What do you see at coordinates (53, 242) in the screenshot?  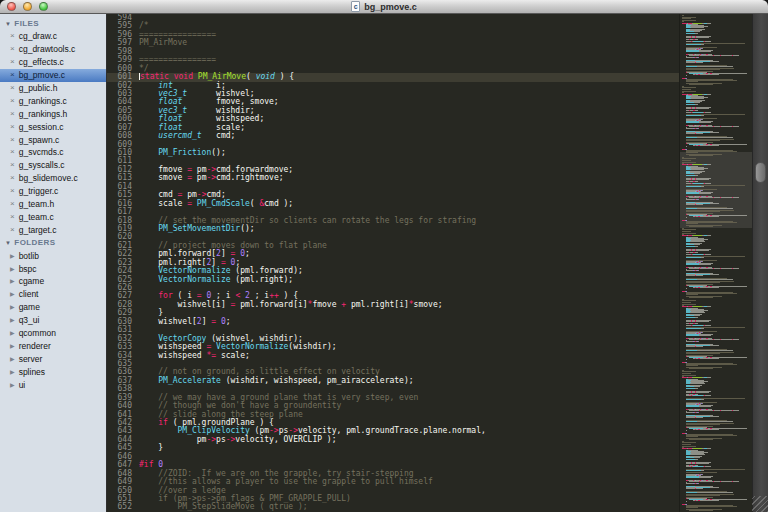 I see `sidebar-section-folders: ▼ FOLDERS` at bounding box center [53, 242].